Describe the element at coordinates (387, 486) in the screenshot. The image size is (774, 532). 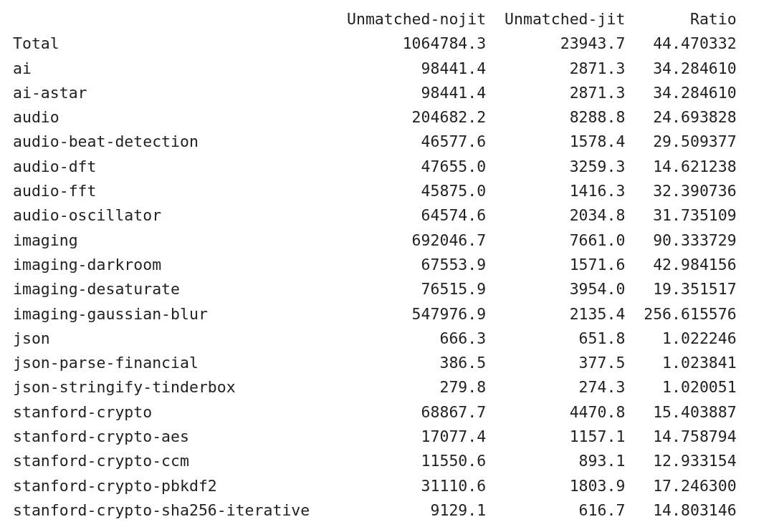
I see `table-row: stanford-crypto-pbkdf2 31110.6 1803.9 17…` at that location.